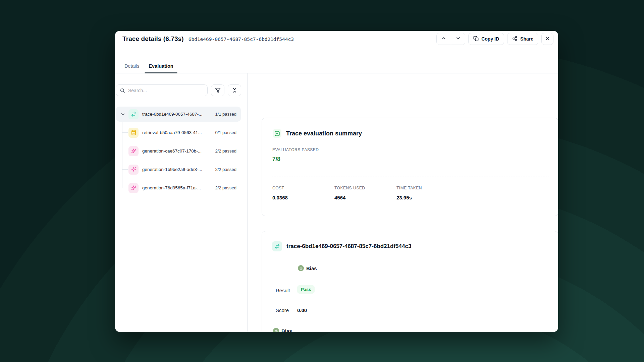 The height and width of the screenshot is (362, 644). Describe the element at coordinates (350, 193) in the screenshot. I see `tokens-stat: TOKENS USED 4564` at that location.